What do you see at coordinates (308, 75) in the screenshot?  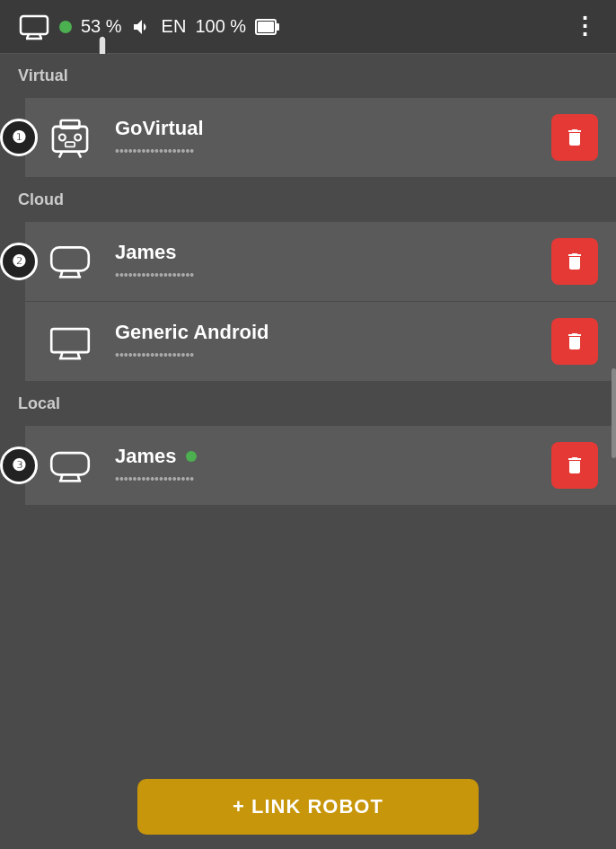 I see `section-header-virtual: Virtual` at bounding box center [308, 75].